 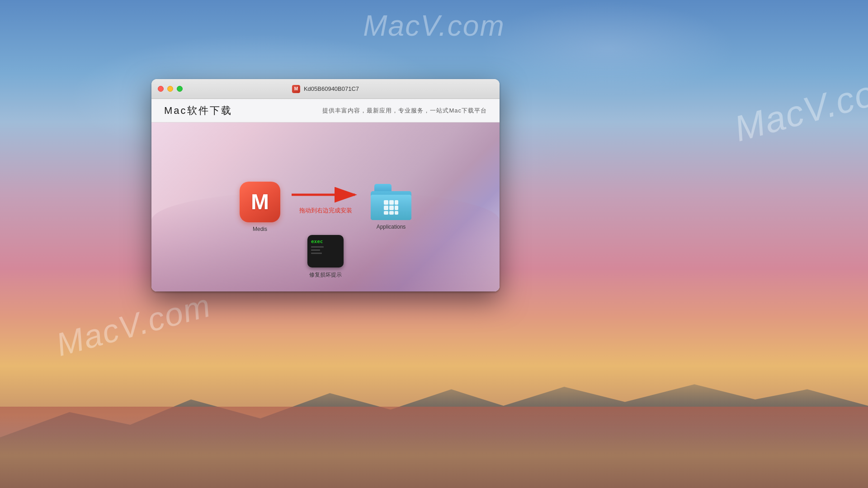 I want to click on exec-label: 修复损坏提示, so click(x=326, y=275).